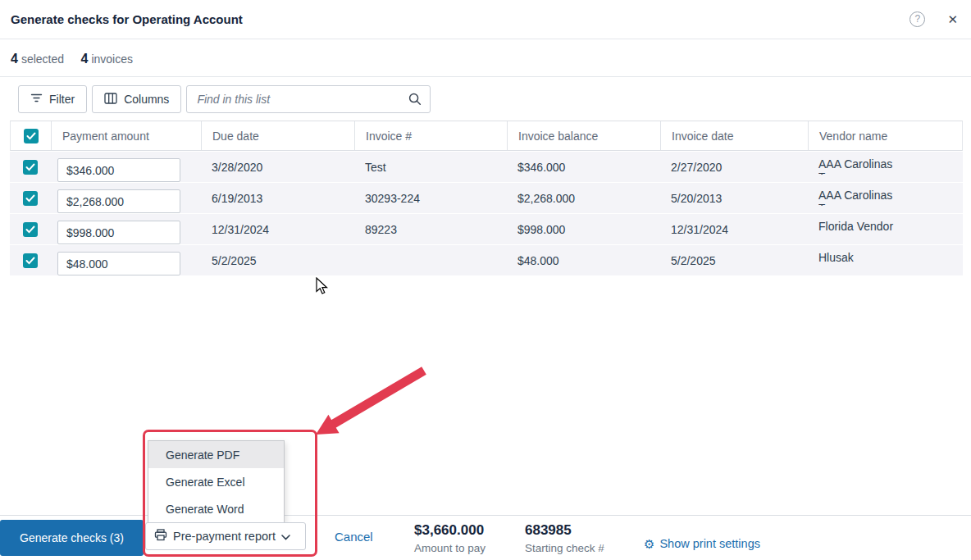 The height and width of the screenshot is (560, 971). Describe the element at coordinates (36, 99) in the screenshot. I see `filter-icon` at that location.